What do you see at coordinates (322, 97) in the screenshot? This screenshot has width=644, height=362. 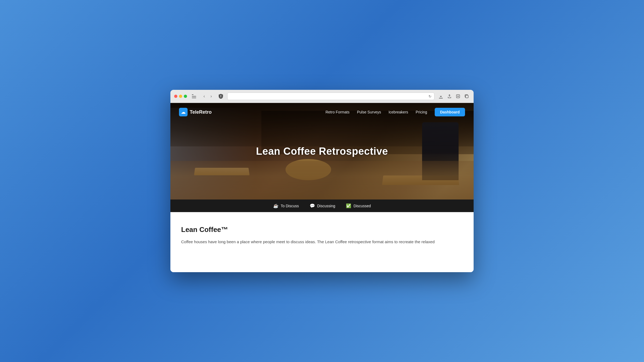 I see `browser-chrome: ‹ › ↻` at bounding box center [322, 97].